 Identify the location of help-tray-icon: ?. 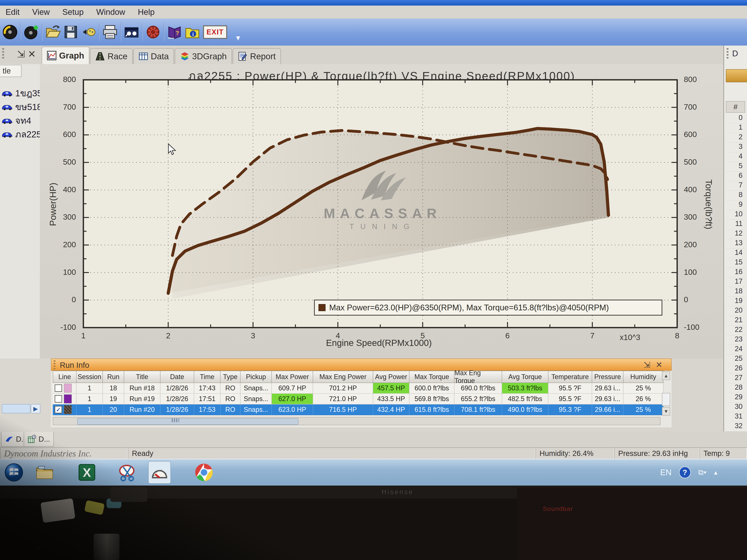
(685, 473).